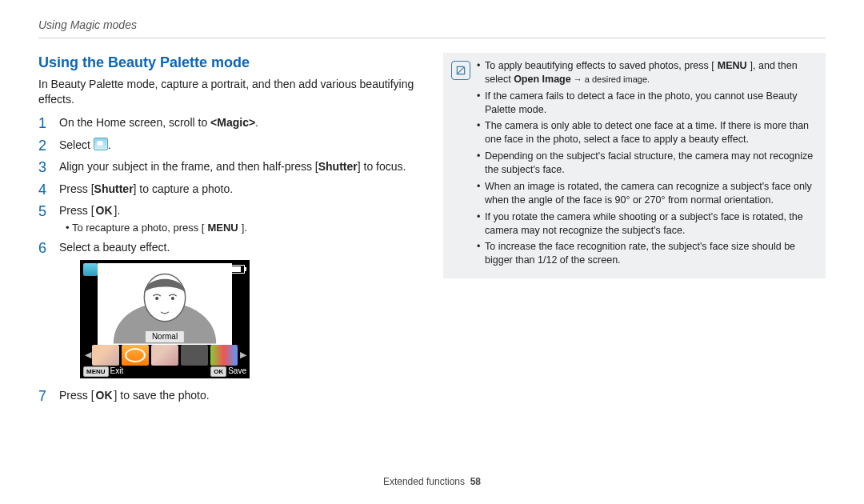  Describe the element at coordinates (114, 247) in the screenshot. I see `step-6-text: Select a beauty effect.` at that location.